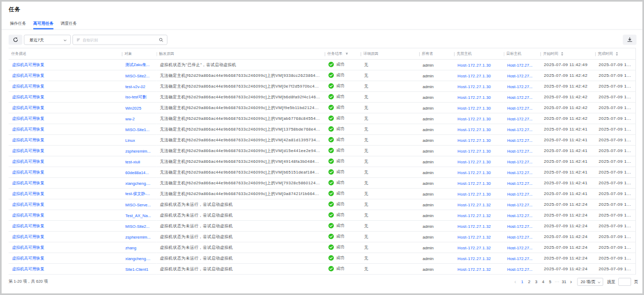  What do you see at coordinates (48, 40) in the screenshot?
I see `time-range-select: 最近7天` at bounding box center [48, 40].